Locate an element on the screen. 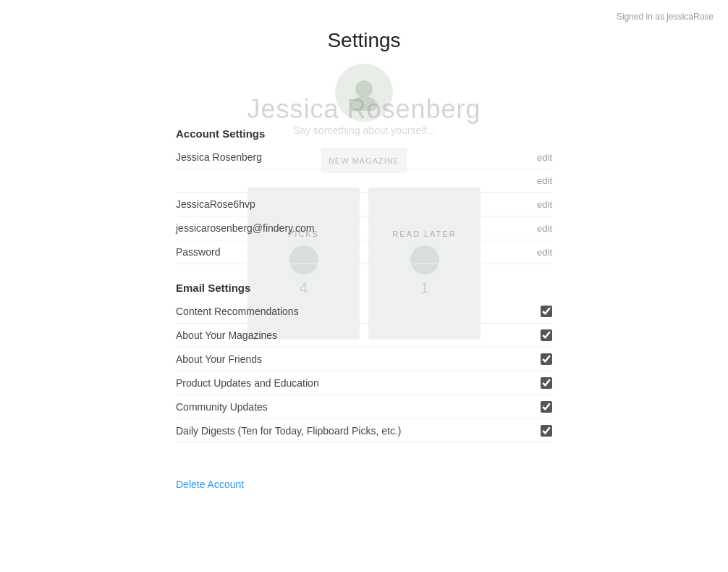 Image resolution: width=728 pixels, height=572 pixels. email-label-1: About Your Magazines is located at coordinates (227, 335).